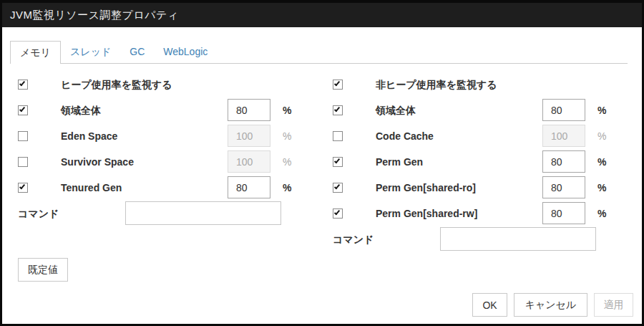 This screenshot has height=326, width=644. What do you see at coordinates (338, 85) in the screenshot?
I see `monitor-nonheap-usage-checkbox` at bounding box center [338, 85].